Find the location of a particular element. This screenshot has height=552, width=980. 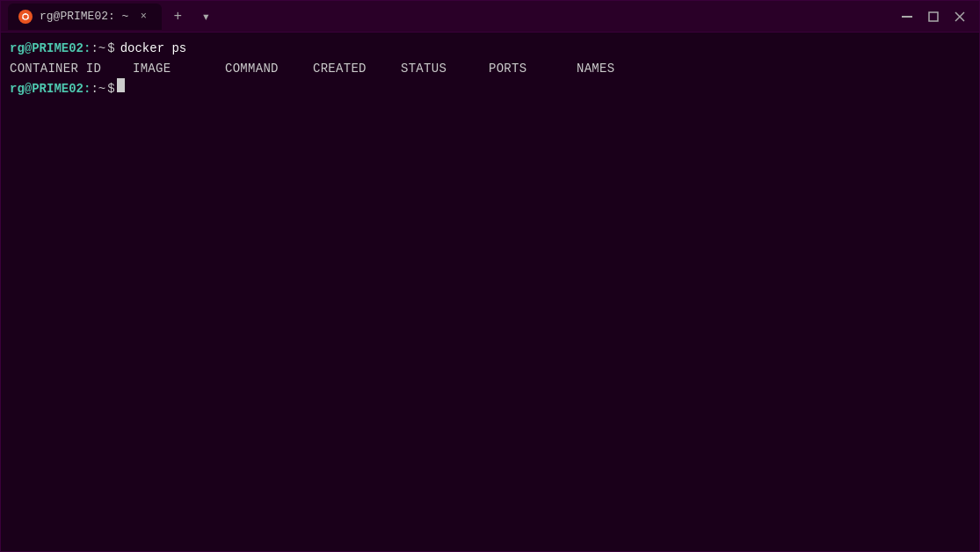

col-header-status: STATUS is located at coordinates (445, 69).